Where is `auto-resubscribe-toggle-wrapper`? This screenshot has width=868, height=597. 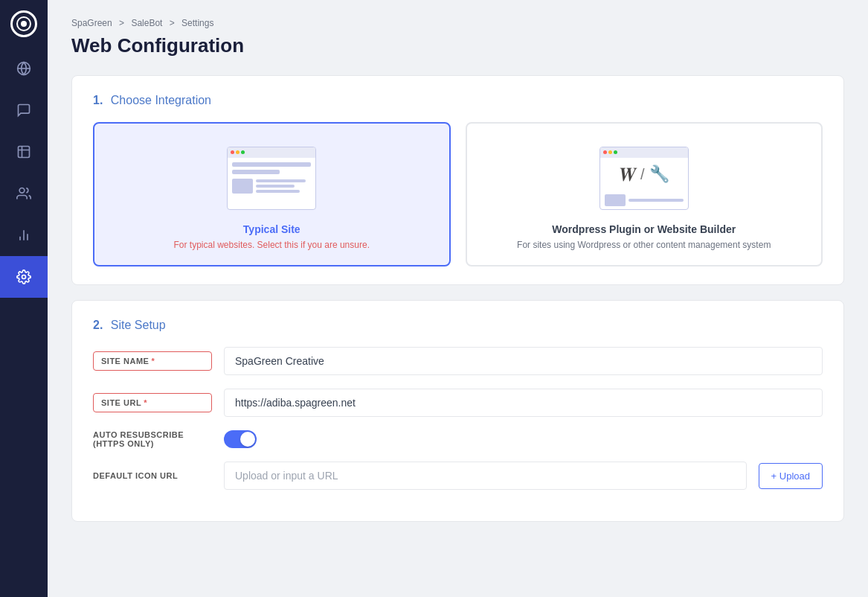 auto-resubscribe-toggle-wrapper is located at coordinates (240, 439).